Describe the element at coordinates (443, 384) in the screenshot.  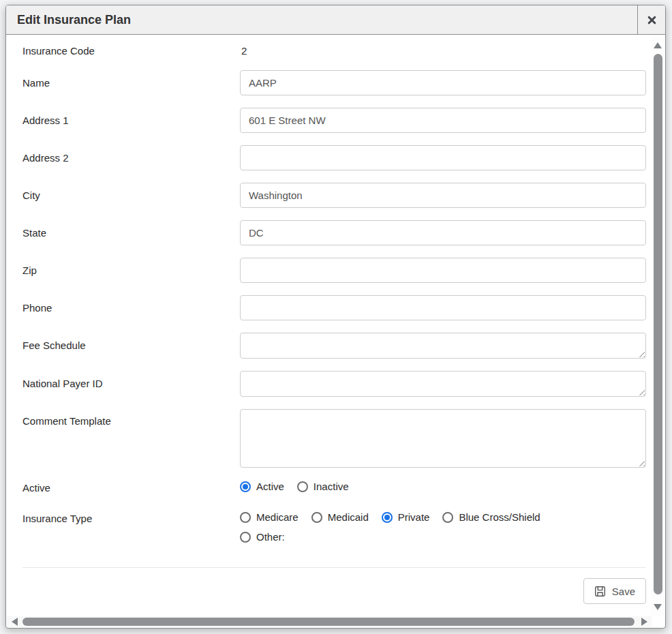
I see `national-payer-id-textarea` at that location.